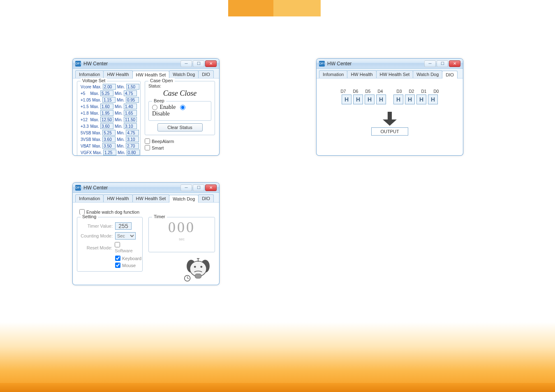 The image size is (555, 392). I want to click on timer-legend: Timer, so click(160, 217).